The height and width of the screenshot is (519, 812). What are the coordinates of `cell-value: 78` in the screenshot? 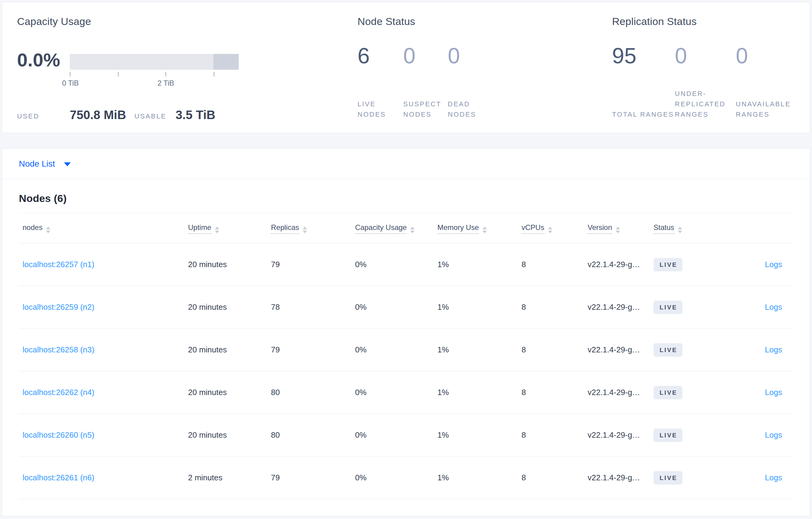 It's located at (276, 307).